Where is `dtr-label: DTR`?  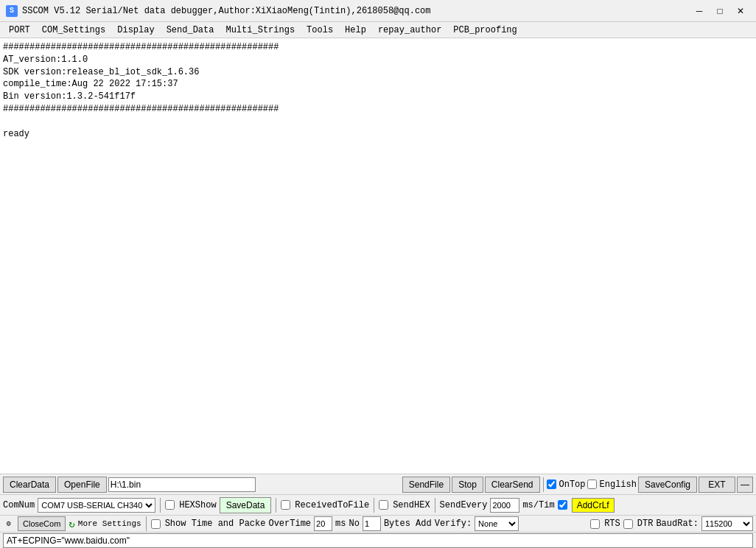 dtr-label: DTR is located at coordinates (645, 524).